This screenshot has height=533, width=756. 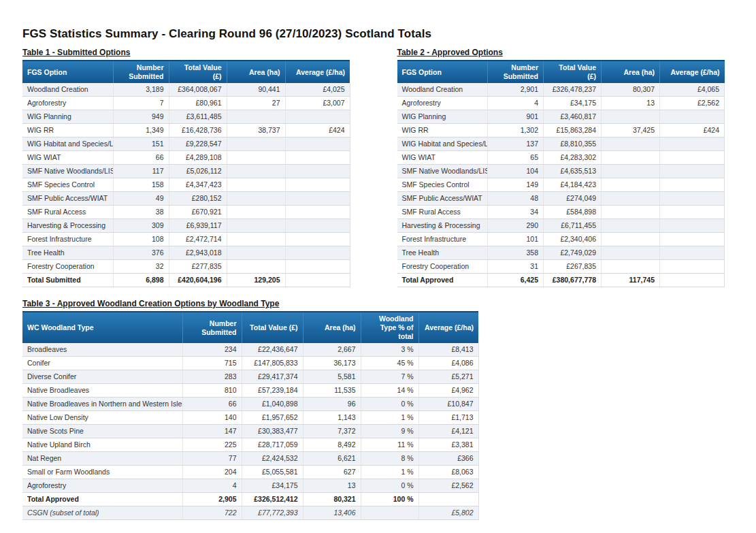 What do you see at coordinates (332, 432) in the screenshot?
I see `table-cell: 7,372` at bounding box center [332, 432].